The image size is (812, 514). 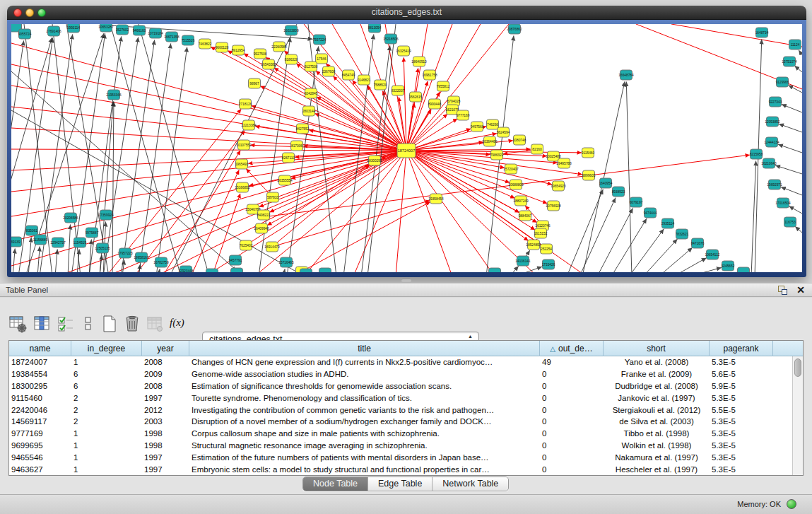 What do you see at coordinates (286, 262) in the screenshot?
I see `graph-node: 15716465` at bounding box center [286, 262].